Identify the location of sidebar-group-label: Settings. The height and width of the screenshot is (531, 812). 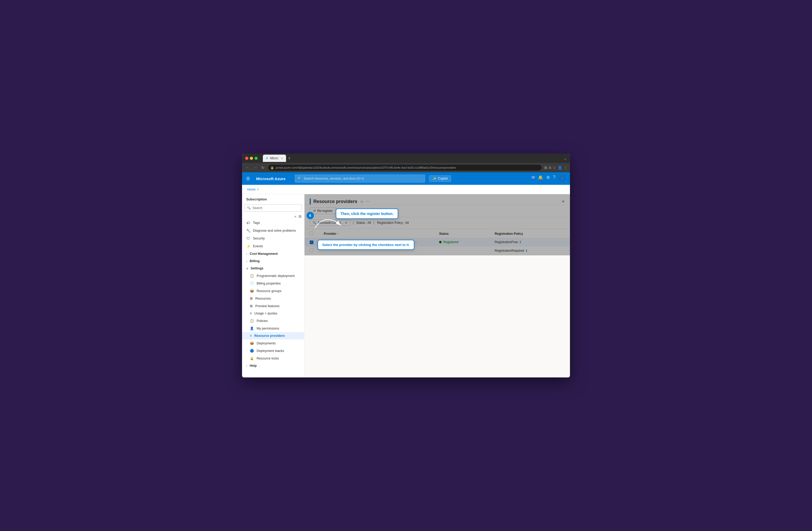
(257, 268).